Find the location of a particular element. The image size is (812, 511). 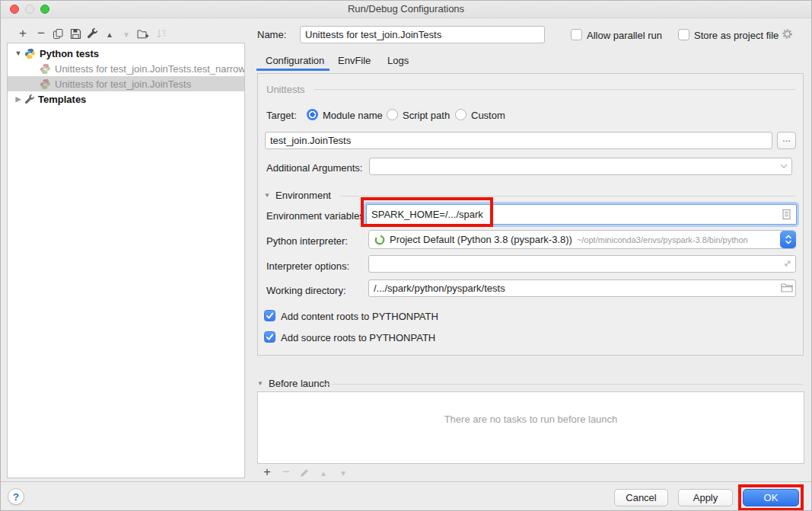

environment-group-title: Environment is located at coordinates (303, 195).